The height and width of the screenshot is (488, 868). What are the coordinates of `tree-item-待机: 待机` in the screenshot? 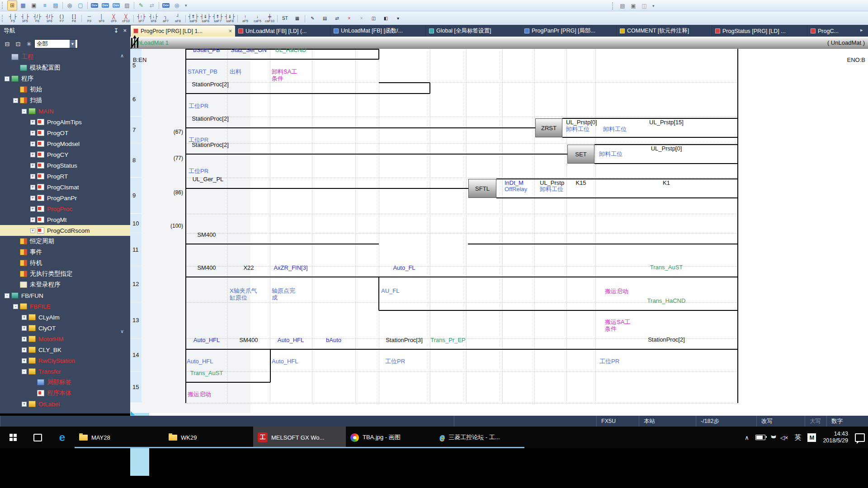 It's located at (65, 263).